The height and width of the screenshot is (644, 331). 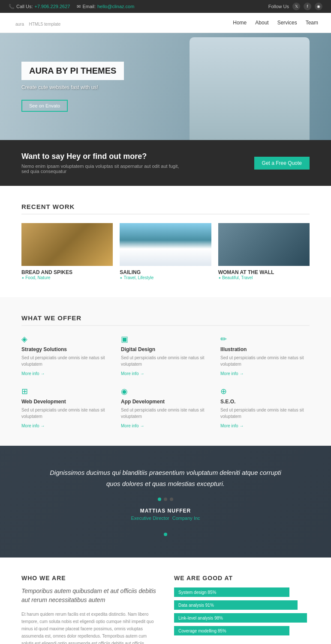 I want to click on hero-content: AURA BY PI THEMES Create cute websites f…, so click(x=73, y=86).